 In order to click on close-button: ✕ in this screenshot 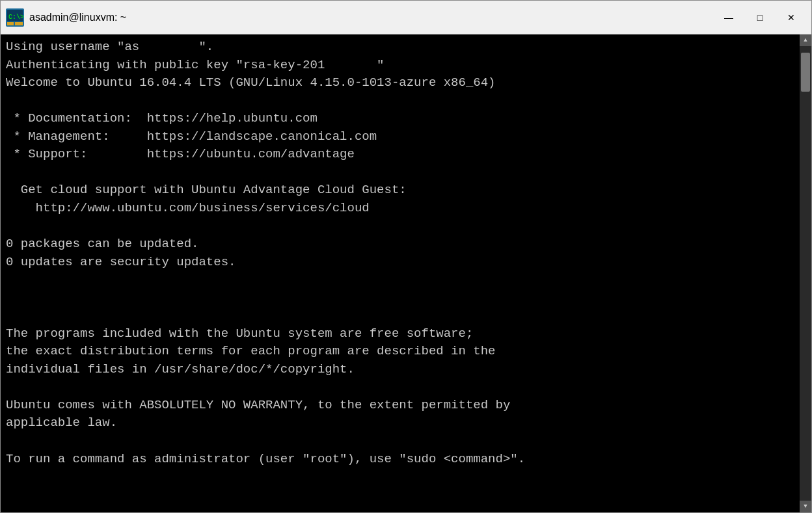, I will do `click(791, 18)`.